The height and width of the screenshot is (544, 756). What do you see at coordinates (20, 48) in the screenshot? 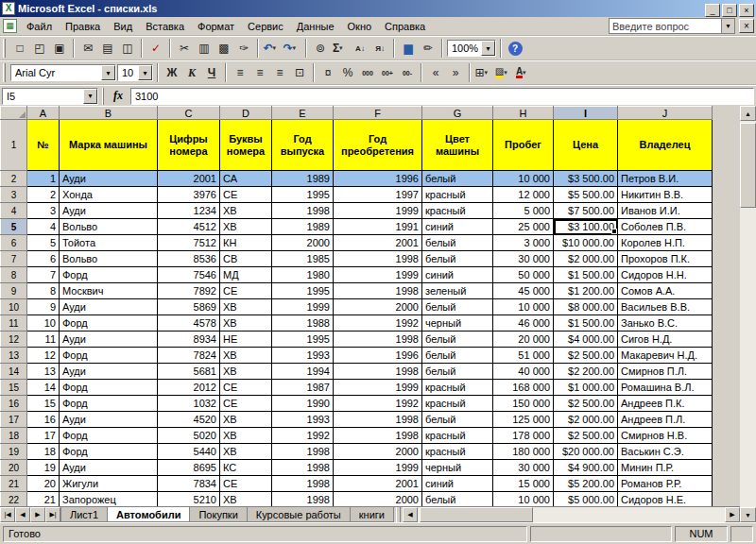
I see `new-button: □` at bounding box center [20, 48].